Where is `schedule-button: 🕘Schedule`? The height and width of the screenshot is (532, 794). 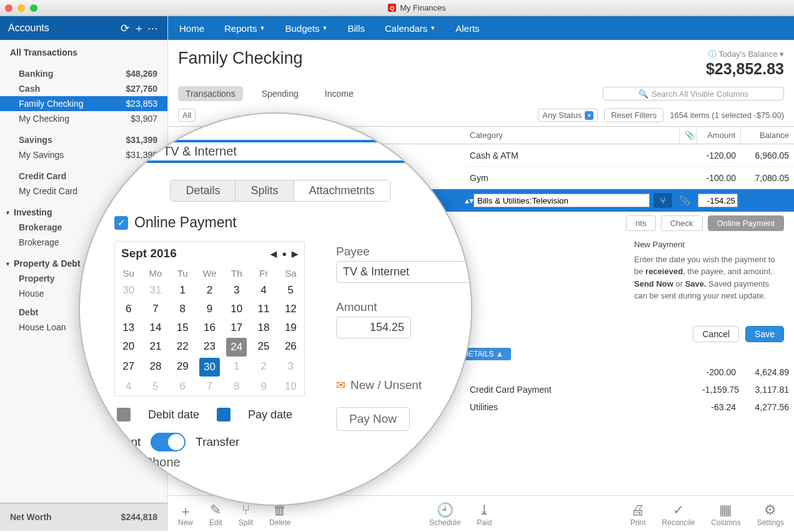 schedule-button: 🕘Schedule is located at coordinates (445, 515).